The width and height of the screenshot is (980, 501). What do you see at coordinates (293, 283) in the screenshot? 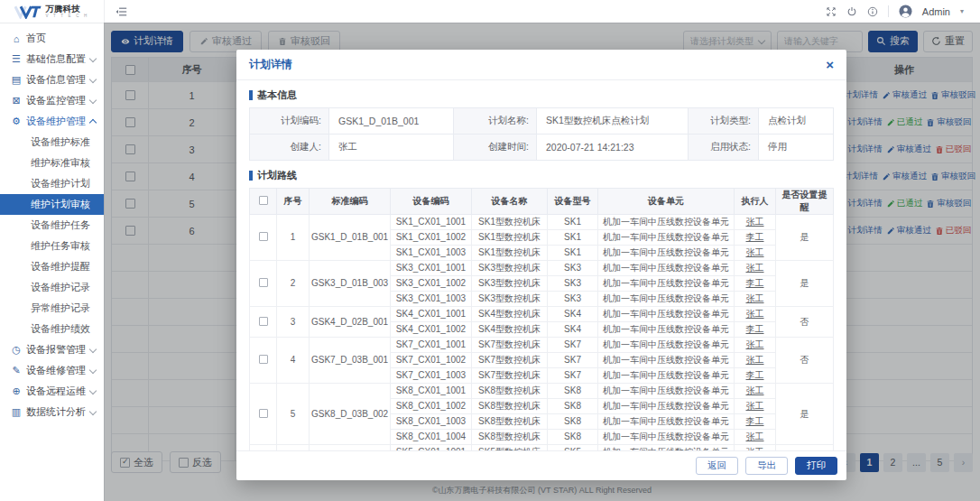
I see `route-seq: 2` at bounding box center [293, 283].